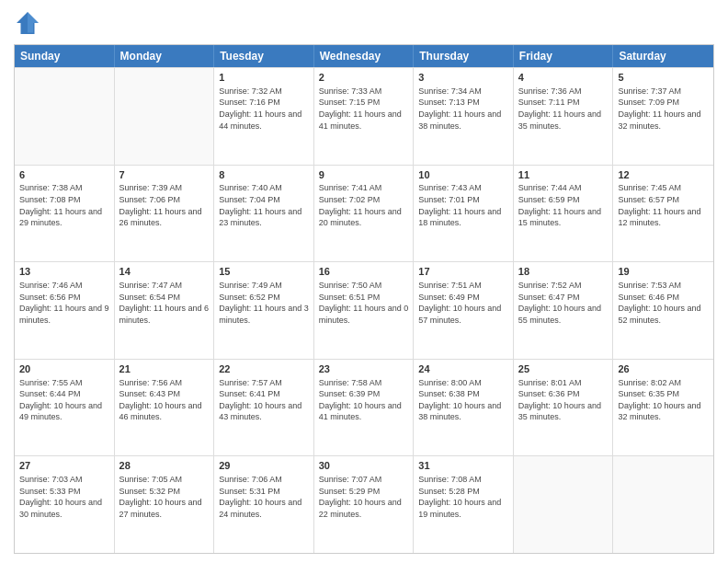 The width and height of the screenshot is (728, 563). Describe the element at coordinates (364, 77) in the screenshot. I see `day-number: 2` at that location.